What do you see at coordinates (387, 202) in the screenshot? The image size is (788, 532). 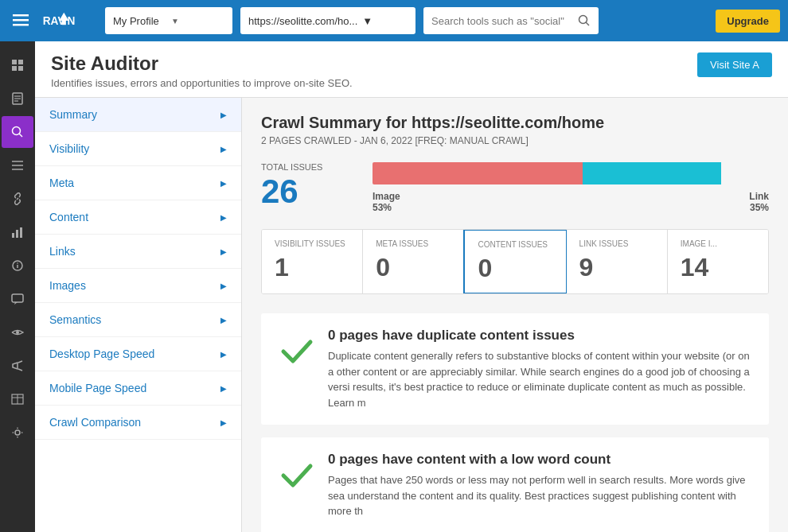 I see `bar-label-image: Image 53%` at bounding box center [387, 202].